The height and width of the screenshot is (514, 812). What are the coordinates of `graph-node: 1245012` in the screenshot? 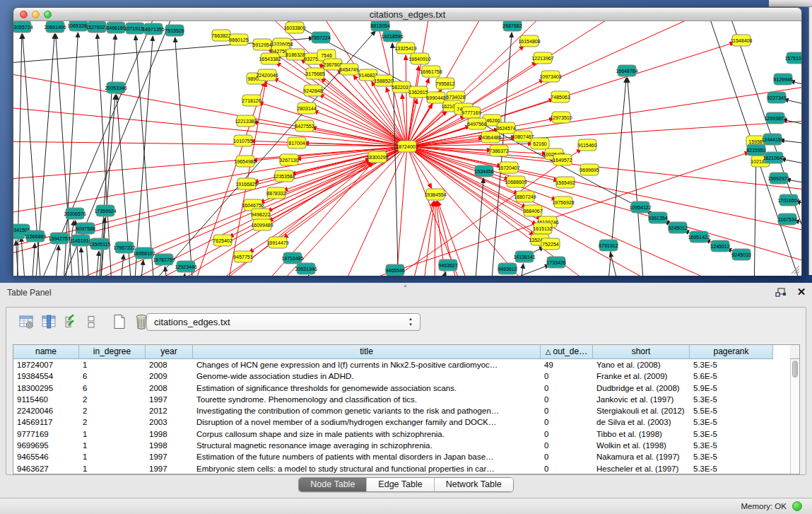 It's located at (719, 246).